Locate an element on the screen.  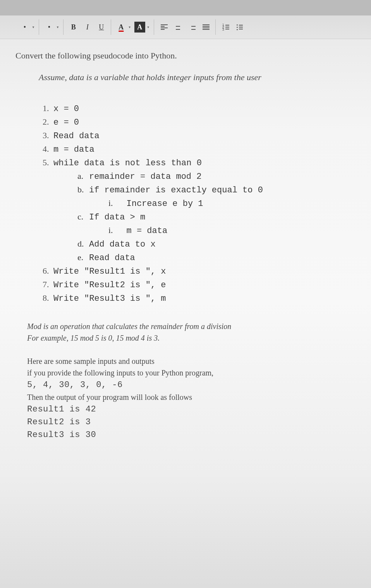
question-title: Convert the following pseudocode into Py… is located at coordinates (186, 56).